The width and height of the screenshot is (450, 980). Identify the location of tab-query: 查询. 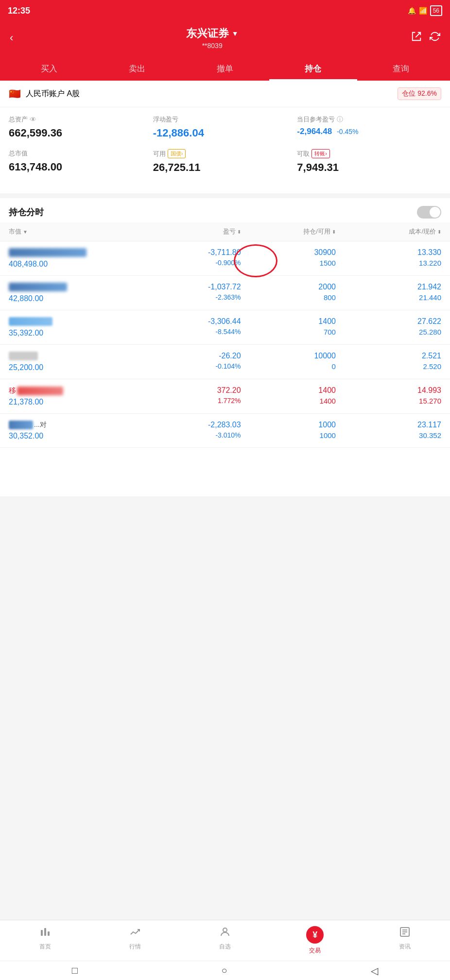
(401, 69).